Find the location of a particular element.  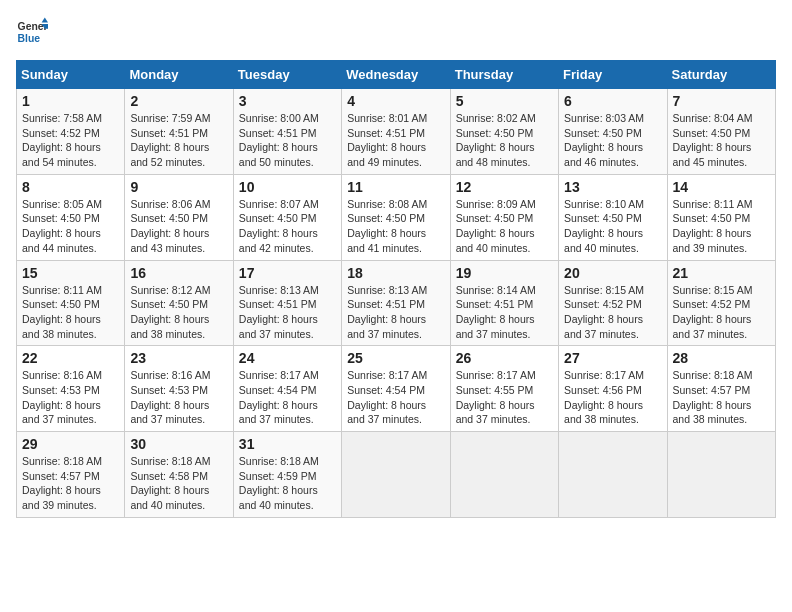

calendar-cell: 26 Sunrise: 8:17 AM Sunset: 4:55 PM Dayl… is located at coordinates (504, 389).